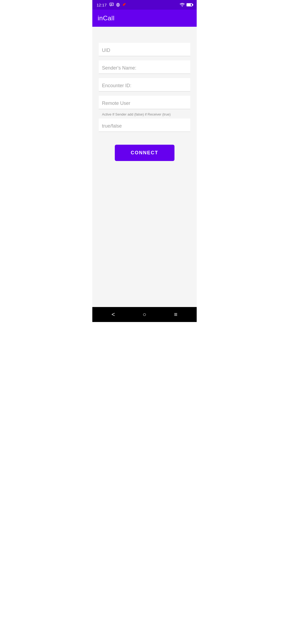 The image size is (289, 644). I want to click on app-header: inCall, so click(144, 18).